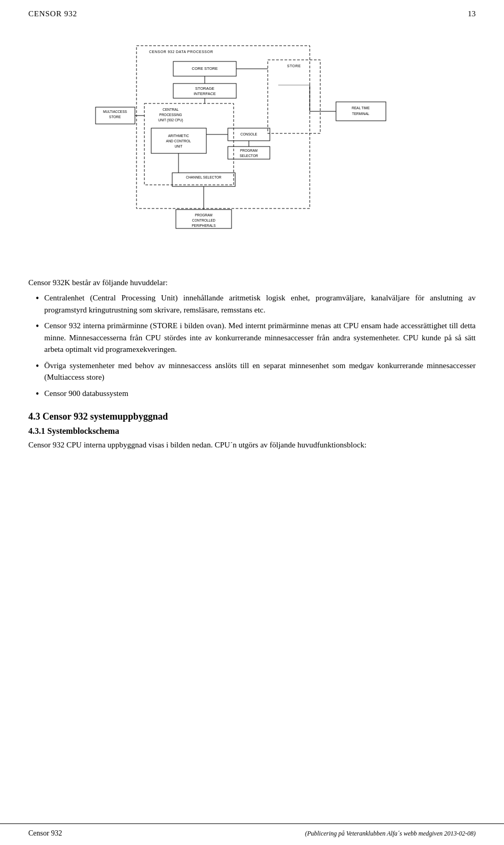 The image size is (504, 845). I want to click on page-footer: Censor 932 (Publicering på Veteranklubbe…, so click(252, 834).